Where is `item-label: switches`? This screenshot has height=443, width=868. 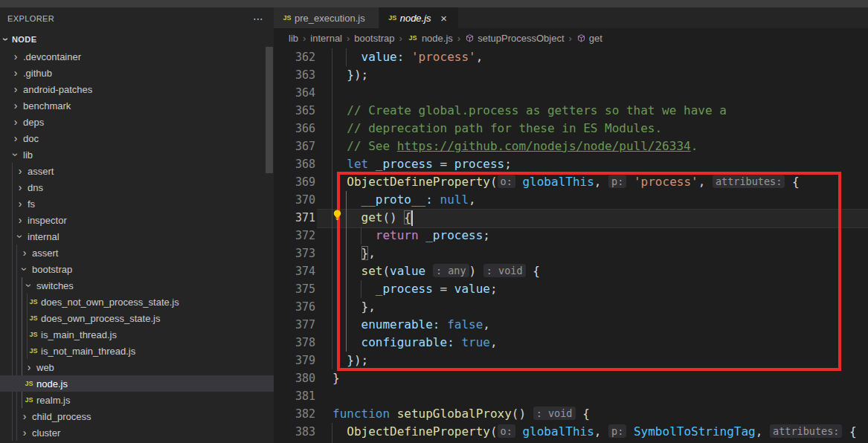 item-label: switches is located at coordinates (54, 285).